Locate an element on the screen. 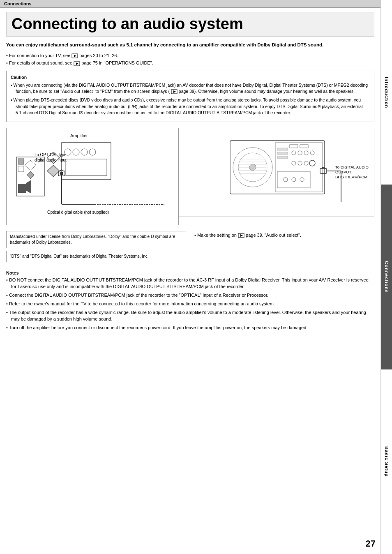 This screenshot has width=392, height=554. sidebar-intro: Introduction is located at coordinates (386, 92).